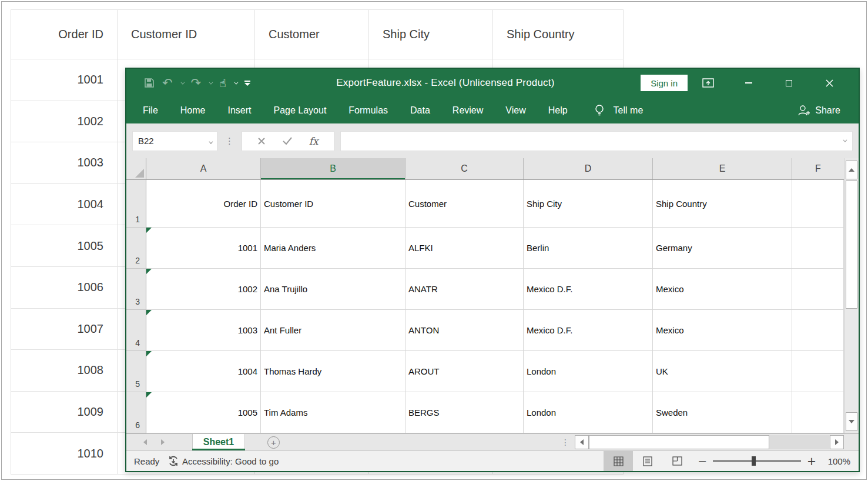 The height and width of the screenshot is (481, 868). What do you see at coordinates (196, 83) in the screenshot?
I see `redo-icon: ↷` at bounding box center [196, 83].